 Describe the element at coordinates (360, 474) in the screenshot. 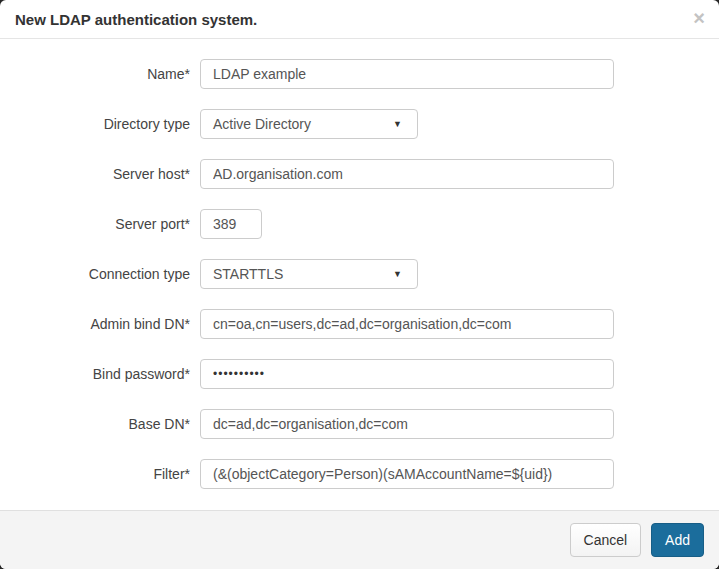

I see `form-row-filter: Filter*` at that location.